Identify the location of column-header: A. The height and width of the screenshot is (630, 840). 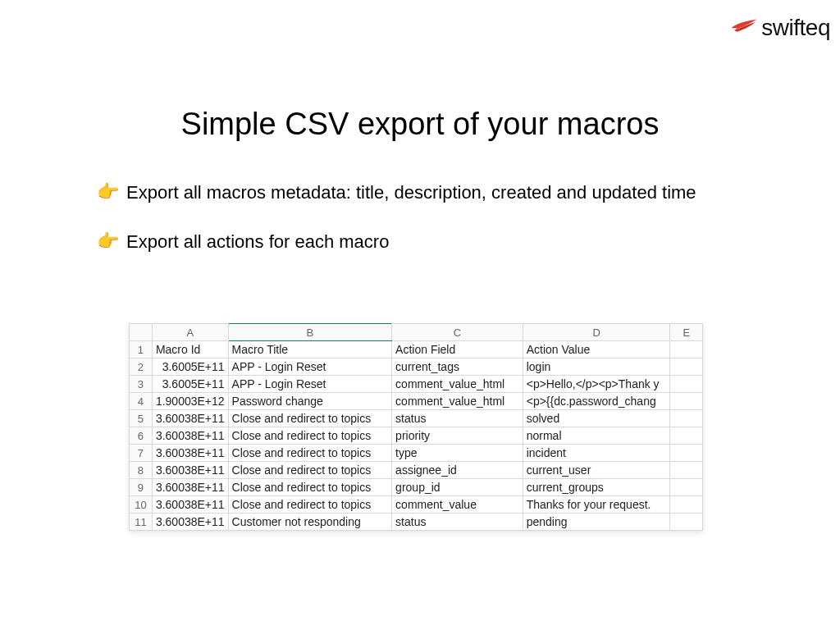
(190, 333).